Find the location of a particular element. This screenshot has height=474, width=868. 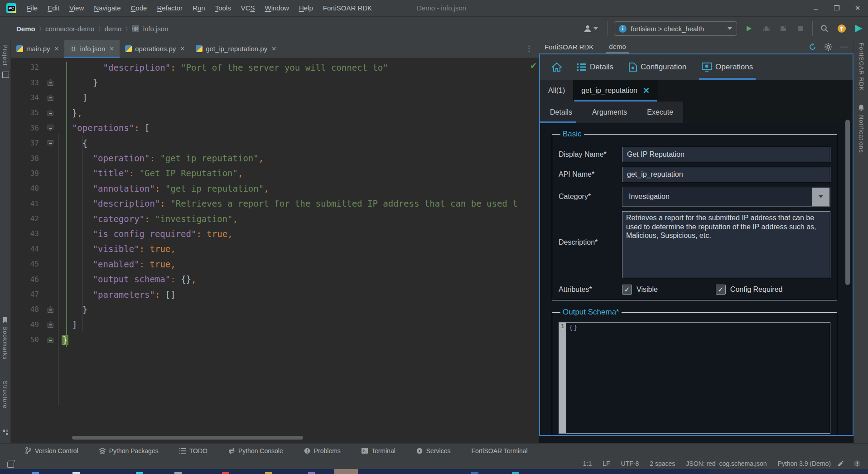

minimize-button: – is located at coordinates (816, 8).